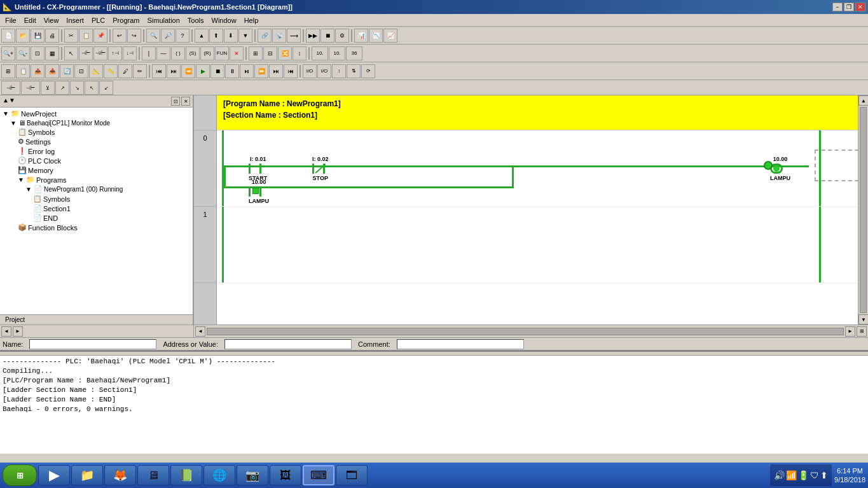 The height and width of the screenshot is (488, 868). What do you see at coordinates (71, 53) in the screenshot?
I see `tb2-cursor: ↖` at bounding box center [71, 53].